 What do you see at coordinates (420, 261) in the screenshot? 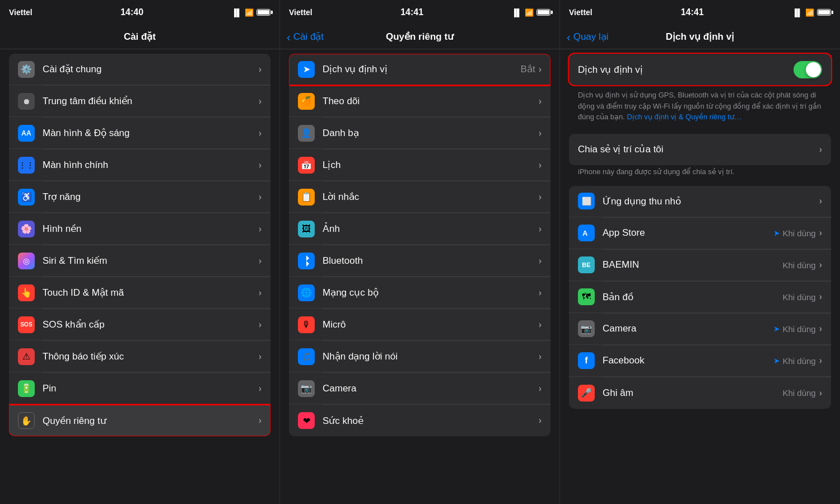
I see `item-bluetooth: Bluetooth ›` at bounding box center [420, 261].